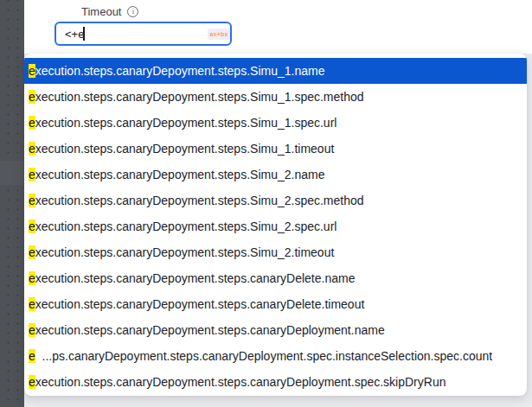  I want to click on timeout-input, so click(144, 34).